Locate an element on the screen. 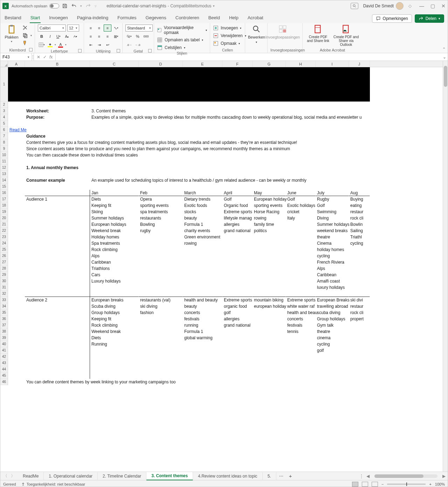  page-break-view-icon is located at coordinates (375, 484).